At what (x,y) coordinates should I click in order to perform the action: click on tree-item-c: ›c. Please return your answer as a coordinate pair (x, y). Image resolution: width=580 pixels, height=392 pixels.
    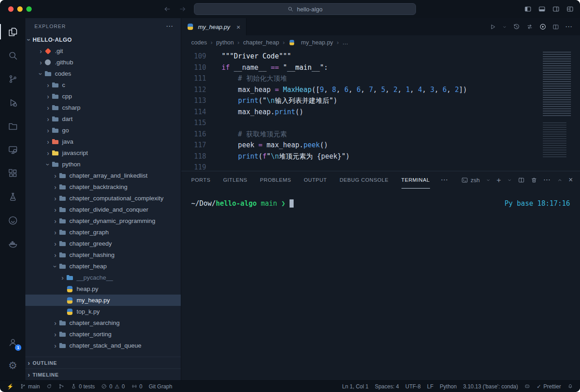
    Looking at the image, I should click on (103, 85).